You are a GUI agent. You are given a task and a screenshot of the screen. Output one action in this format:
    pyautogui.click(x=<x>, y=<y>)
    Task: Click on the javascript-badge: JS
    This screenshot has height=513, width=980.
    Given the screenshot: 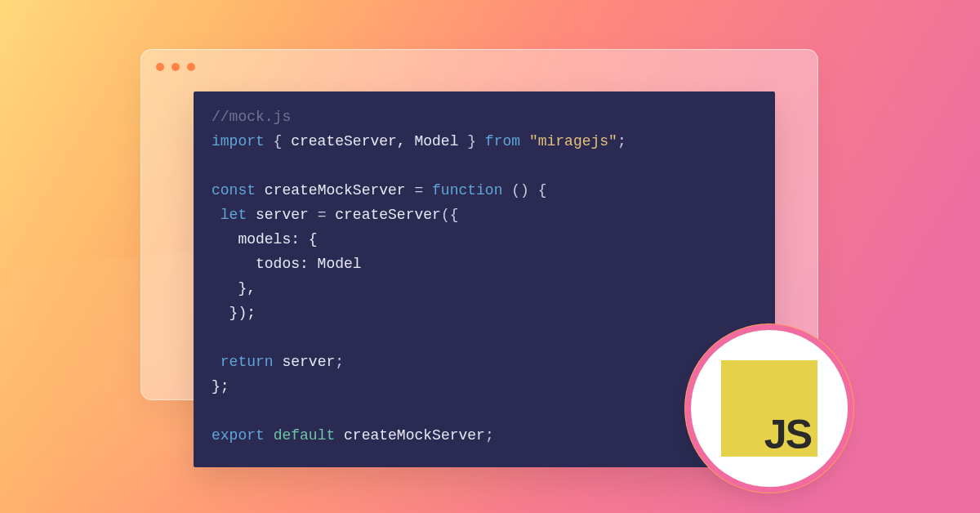 What is the action you would take?
    pyautogui.click(x=769, y=408)
    